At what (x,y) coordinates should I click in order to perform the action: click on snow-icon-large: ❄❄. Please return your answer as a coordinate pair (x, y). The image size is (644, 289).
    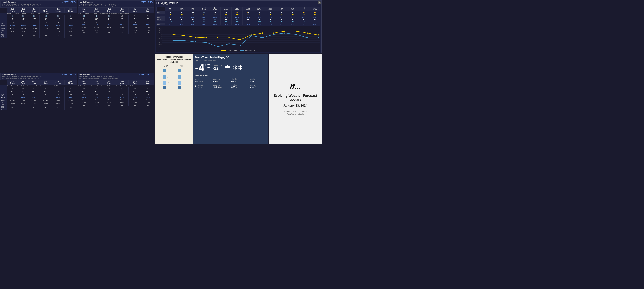
    Looking at the image, I should click on (238, 68).